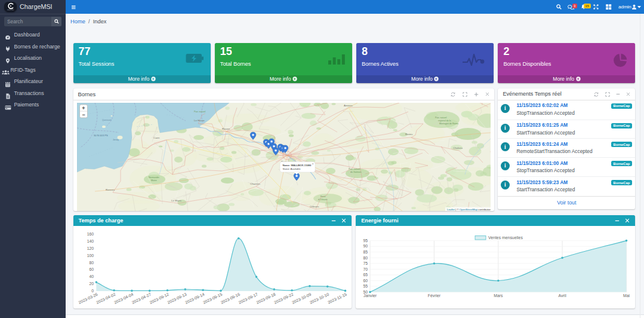 The height and width of the screenshot is (318, 644). Describe the element at coordinates (337, 298) in the screenshot. I see `svg-text: 2023-11-15` at that location.